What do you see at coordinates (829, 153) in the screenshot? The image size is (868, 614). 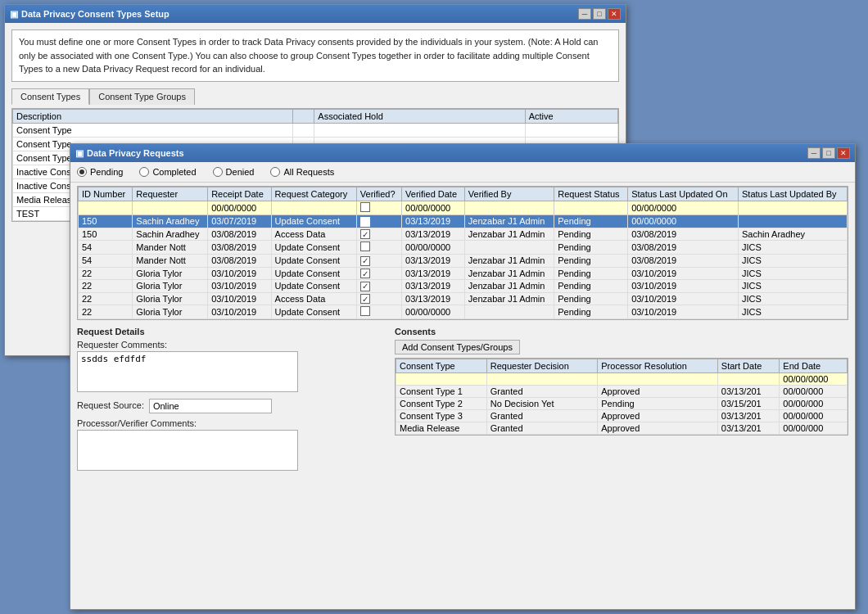 I see `requests-maximize-button: □` at bounding box center [829, 153].